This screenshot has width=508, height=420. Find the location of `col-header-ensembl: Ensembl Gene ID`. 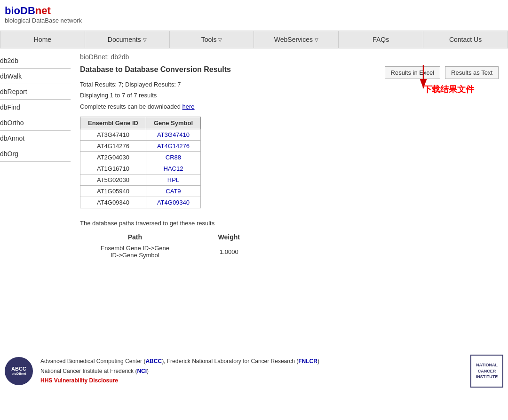

col-header-ensembl: Ensembl Gene ID is located at coordinates (113, 123).